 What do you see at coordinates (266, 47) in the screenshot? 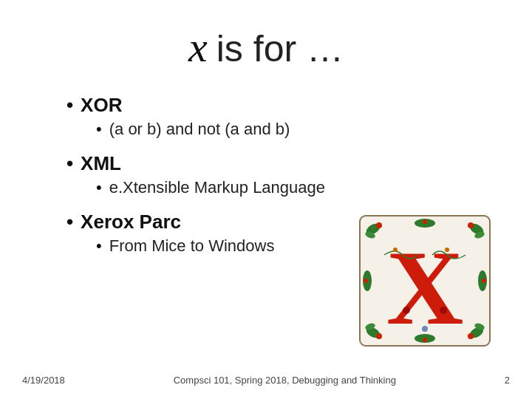
I see `title-area: x is for …` at bounding box center [266, 47].